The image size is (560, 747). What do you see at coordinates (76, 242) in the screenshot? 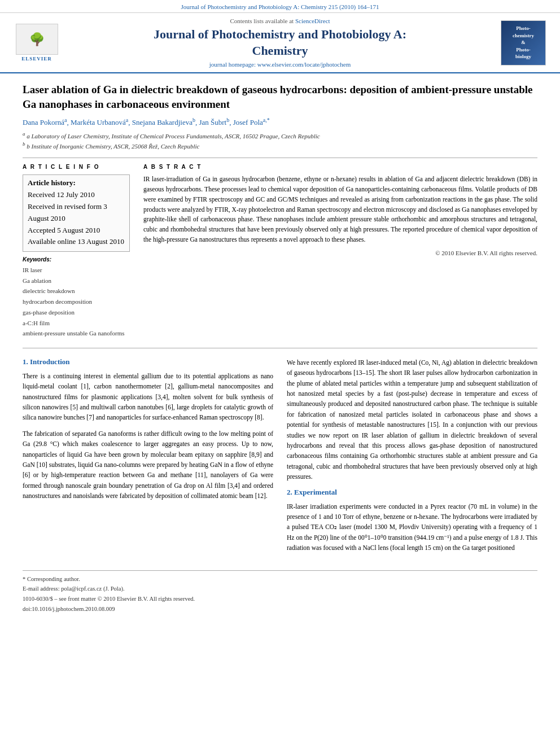
I see `available-date: Available online 13 August 2010` at bounding box center [76, 242].